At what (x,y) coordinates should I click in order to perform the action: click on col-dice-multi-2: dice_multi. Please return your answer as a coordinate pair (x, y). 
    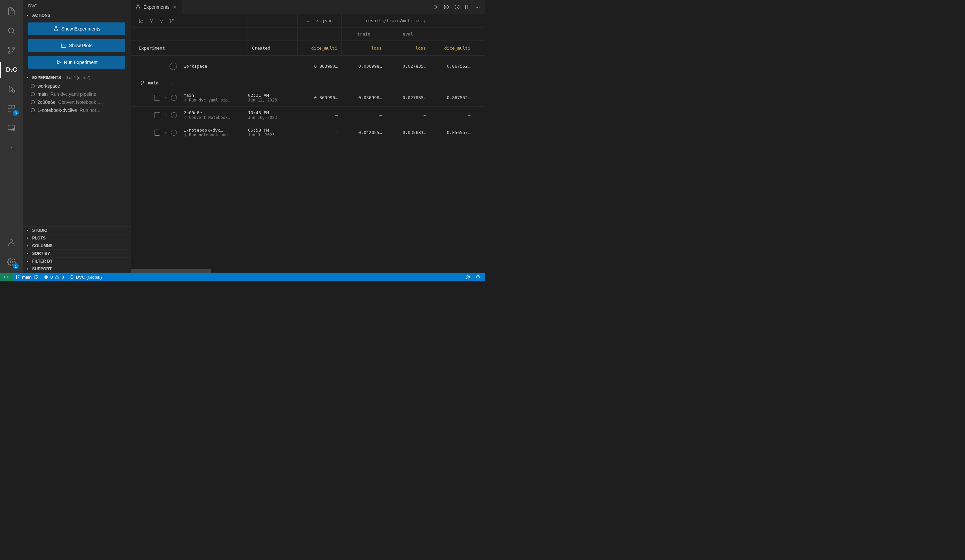
    Looking at the image, I should click on (453, 48).